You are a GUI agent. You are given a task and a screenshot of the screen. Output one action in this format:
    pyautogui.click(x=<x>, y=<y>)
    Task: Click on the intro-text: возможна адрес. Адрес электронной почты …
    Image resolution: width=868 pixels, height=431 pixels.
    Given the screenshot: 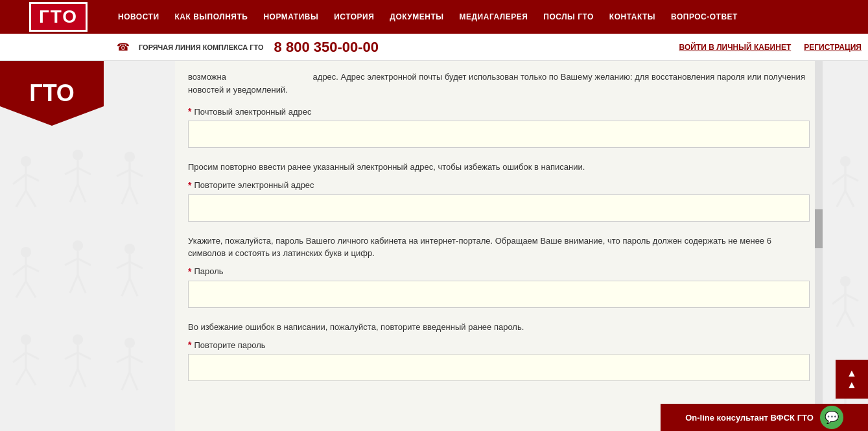 What is the action you would take?
    pyautogui.click(x=499, y=83)
    